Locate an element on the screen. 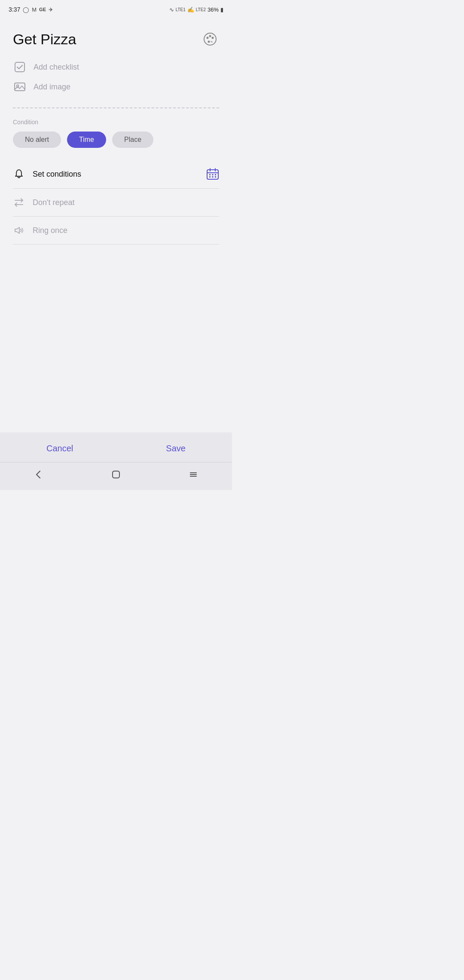 This screenshot has width=464, height=980. ring-once-row: Ring once is located at coordinates (116, 230).